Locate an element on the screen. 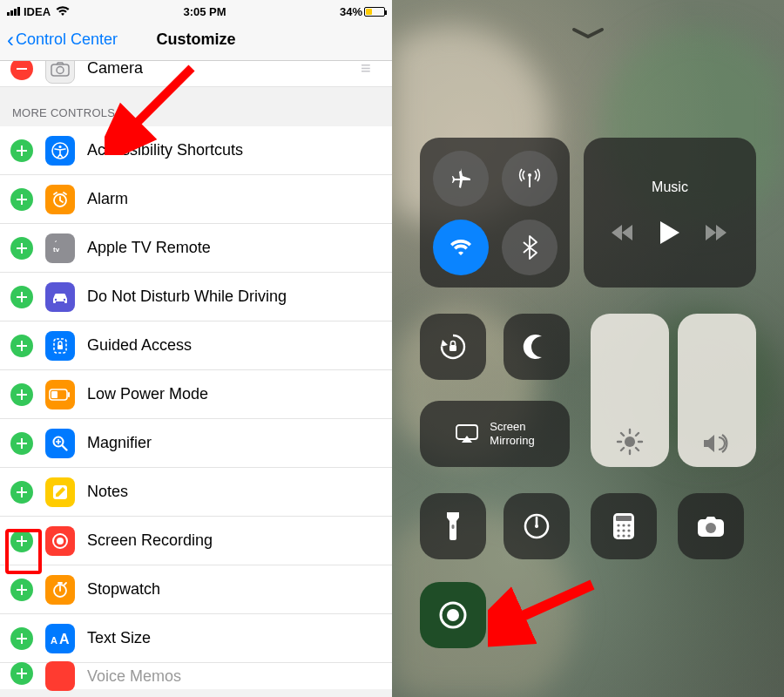 The width and height of the screenshot is (784, 697). status-bar: IDEA 3:05 PM 34% is located at coordinates (196, 10).